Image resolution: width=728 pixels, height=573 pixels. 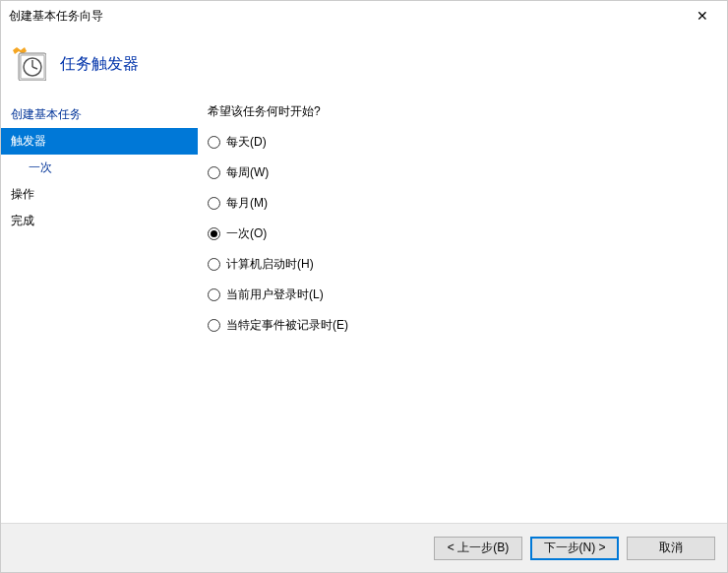 What do you see at coordinates (702, 16) in the screenshot?
I see `close-button: ✕` at bounding box center [702, 16].